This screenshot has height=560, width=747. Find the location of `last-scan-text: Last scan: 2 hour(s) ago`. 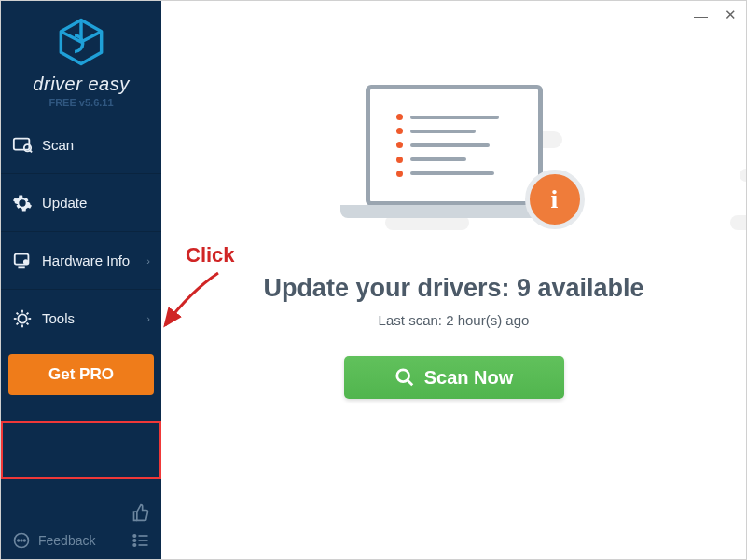

last-scan-text: Last scan: 2 hour(s) ago is located at coordinates (454, 321).